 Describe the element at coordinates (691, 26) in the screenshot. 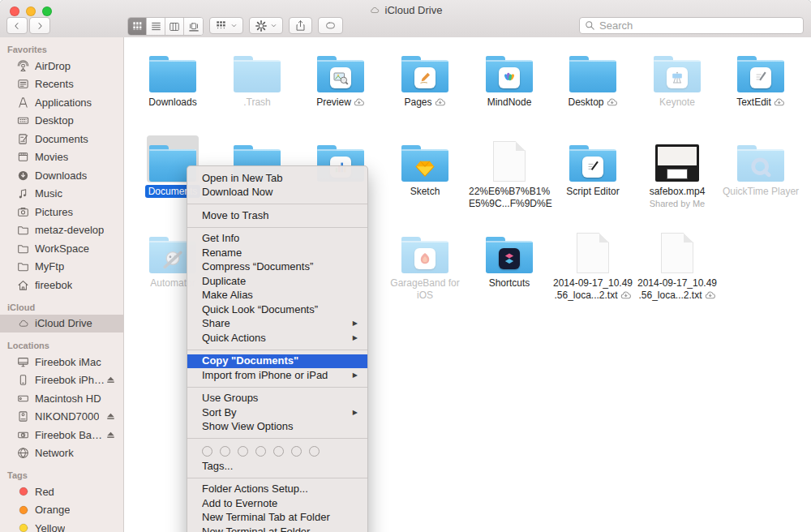

I see `search-input` at that location.